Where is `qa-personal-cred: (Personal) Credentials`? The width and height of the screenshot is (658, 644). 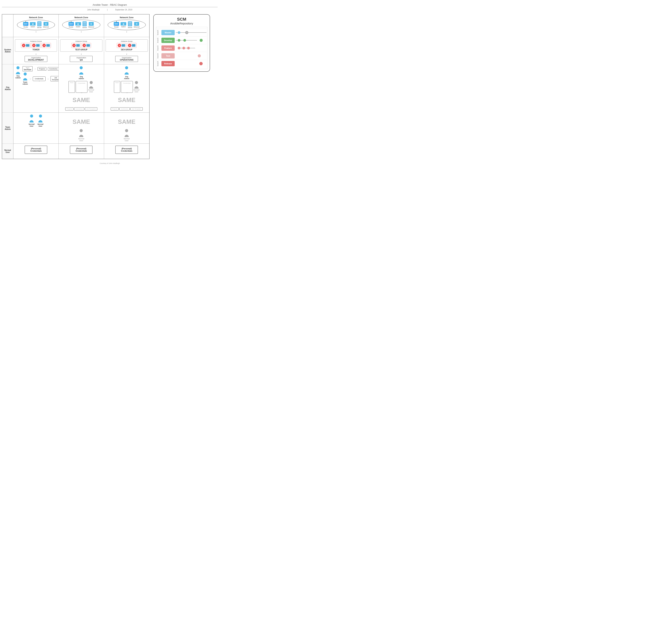 qa-personal-cred: (Personal) Credentials is located at coordinates (81, 150).